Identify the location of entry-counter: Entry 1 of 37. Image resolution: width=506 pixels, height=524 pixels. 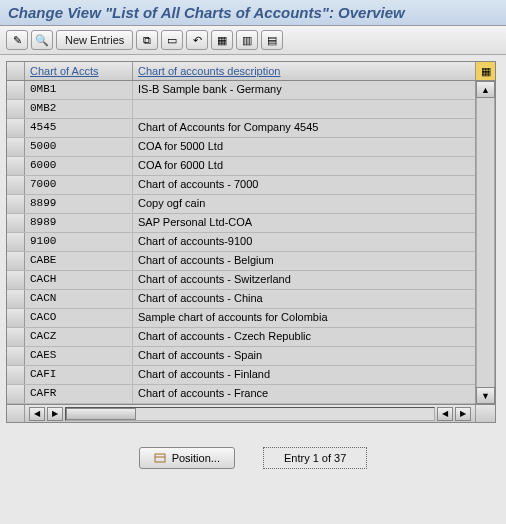
(315, 458).